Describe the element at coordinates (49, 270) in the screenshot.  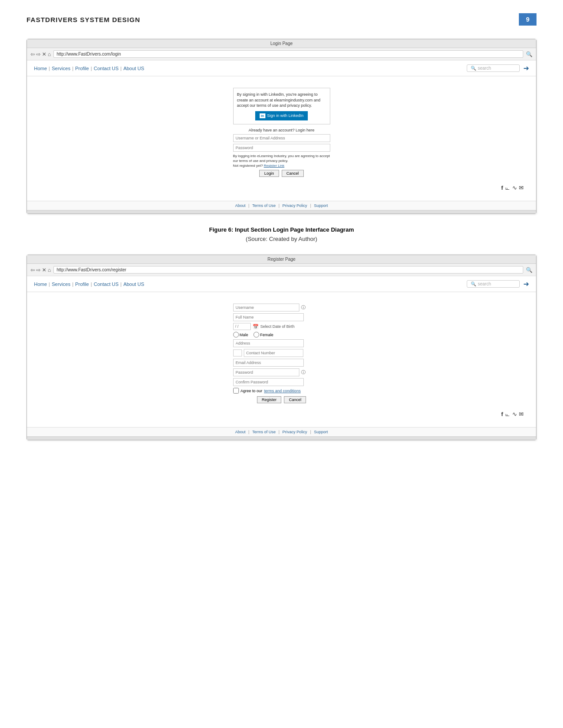
I see `reg-home-btn: ⌂` at that location.